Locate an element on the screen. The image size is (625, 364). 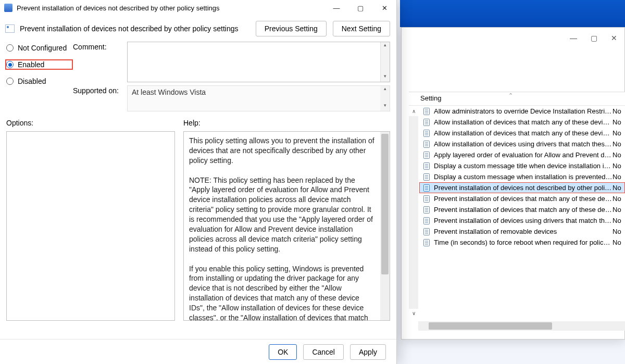
app-icon is located at coordinates (8, 8).